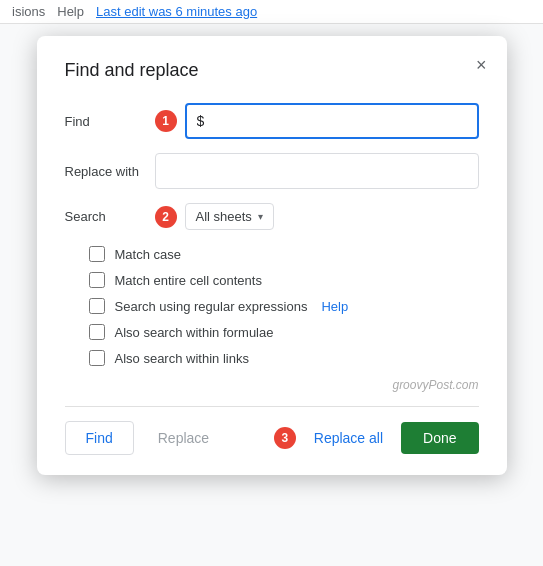 This screenshot has height=566, width=543. Describe the element at coordinates (284, 254) in the screenshot. I see `checkbox-match-case-row: Match case` at that location.